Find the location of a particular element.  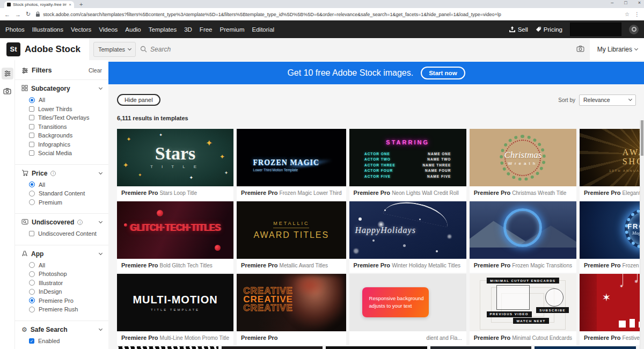

template-card: CREATIVECREATIVECREATIVE Premiere Pro is located at coordinates (291, 309).